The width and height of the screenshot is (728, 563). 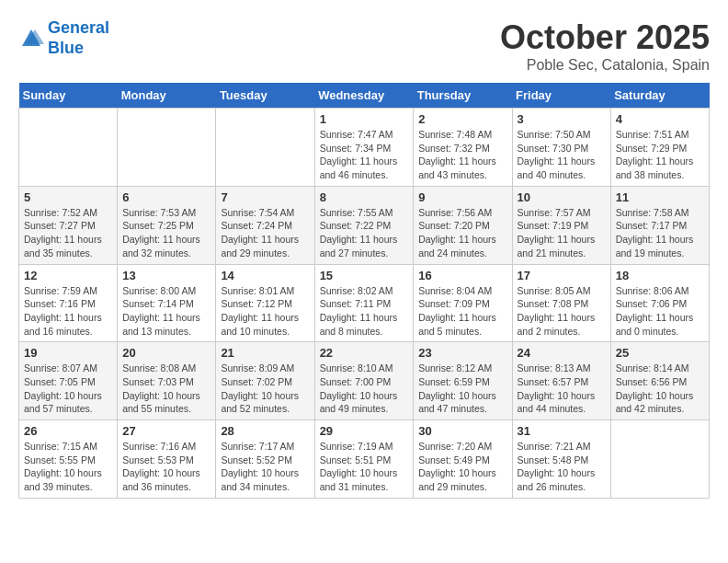 What do you see at coordinates (463, 147) in the screenshot?
I see `calendar-cell: 2Sunrise: 7:48 AM Sunset: 7:32 PM Daylig…` at bounding box center [463, 147].